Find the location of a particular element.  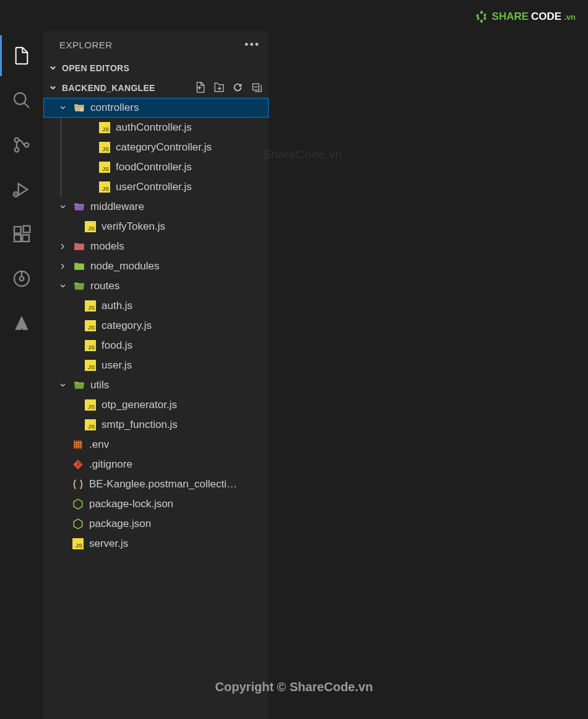

file-categorycontroller: JScategoryController.js is located at coordinates (165, 147).